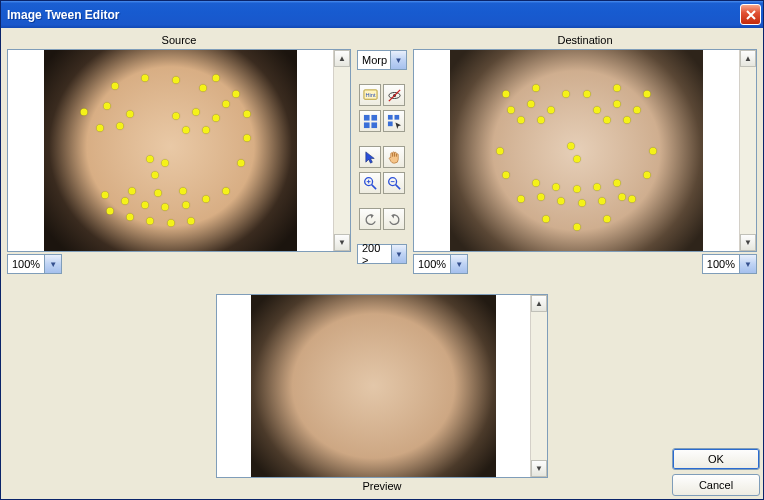 The height and width of the screenshot is (500, 764). What do you see at coordinates (370, 121) in the screenshot?
I see `grid-button` at bounding box center [370, 121].